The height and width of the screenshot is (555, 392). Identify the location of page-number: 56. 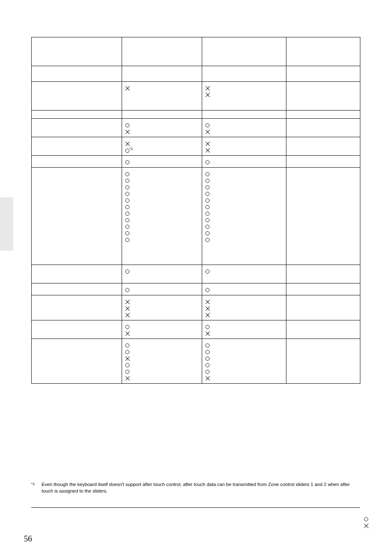
(28, 539).